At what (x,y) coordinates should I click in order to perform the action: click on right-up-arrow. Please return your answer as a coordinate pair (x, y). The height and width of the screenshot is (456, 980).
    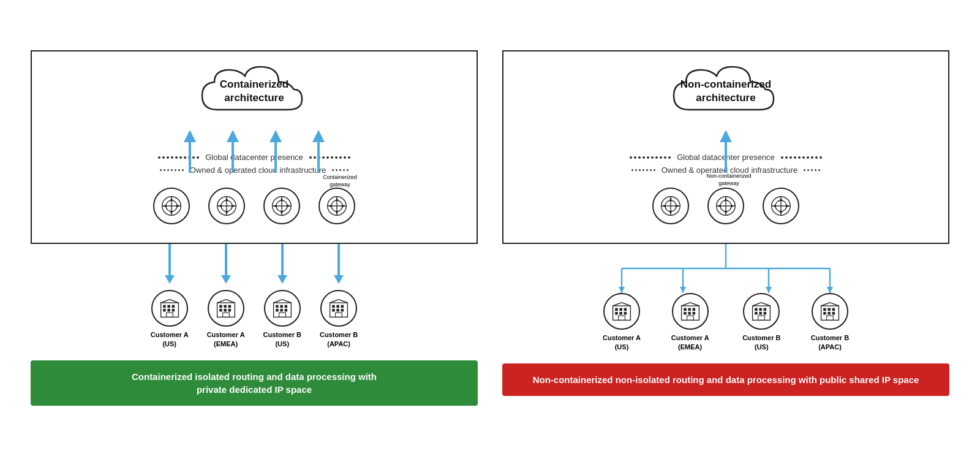
    Looking at the image, I should click on (726, 136).